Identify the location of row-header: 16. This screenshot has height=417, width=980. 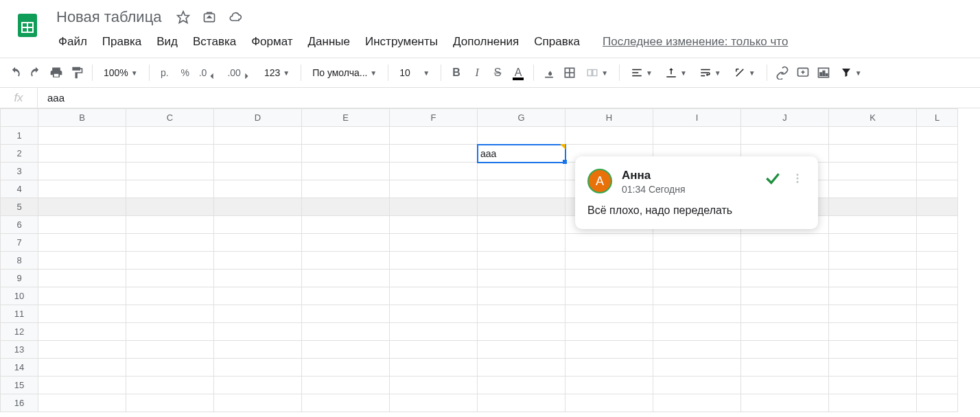
(19, 403).